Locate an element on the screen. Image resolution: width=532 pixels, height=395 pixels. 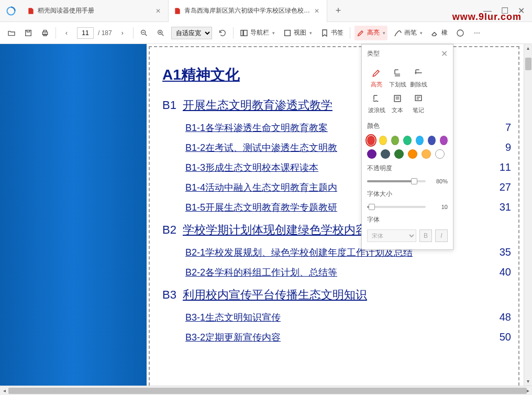
code: B3 is located at coordinates (170, 295).